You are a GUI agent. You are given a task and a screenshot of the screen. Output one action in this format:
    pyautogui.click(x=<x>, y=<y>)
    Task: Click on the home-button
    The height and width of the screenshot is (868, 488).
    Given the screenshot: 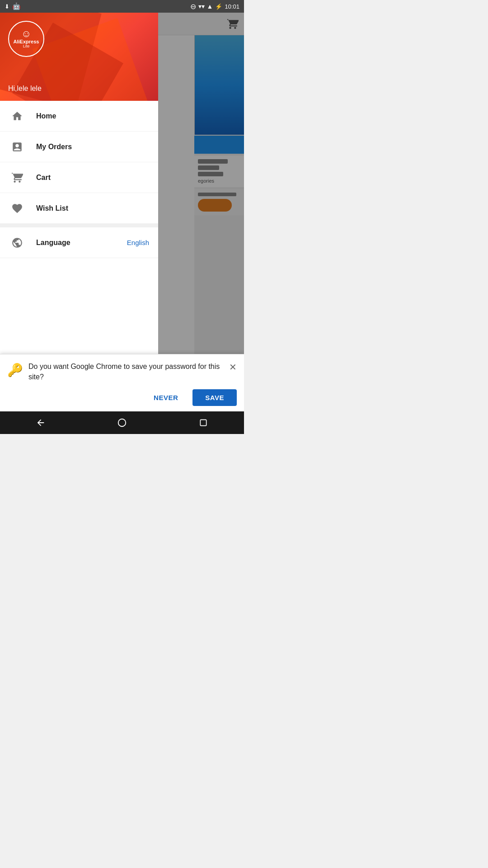 What is the action you would take?
    pyautogui.click(x=122, y=423)
    